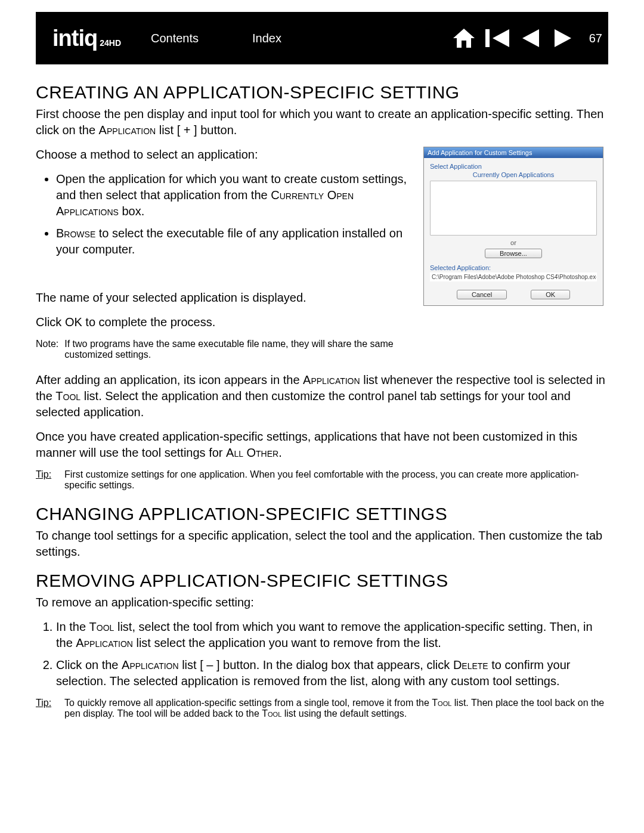  Describe the element at coordinates (227, 349) in the screenshot. I see `note-row: Note: If two programs have the same exec…` at that location.